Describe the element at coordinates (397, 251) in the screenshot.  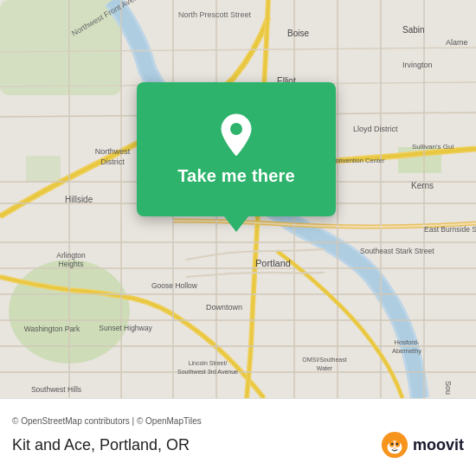
I see `svg-text: Southeast Stark Street` at that location.